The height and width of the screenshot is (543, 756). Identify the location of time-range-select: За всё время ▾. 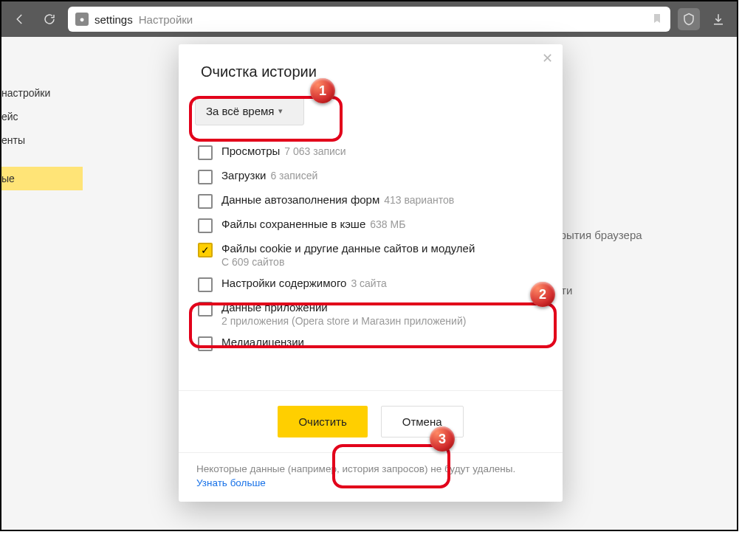
(250, 111).